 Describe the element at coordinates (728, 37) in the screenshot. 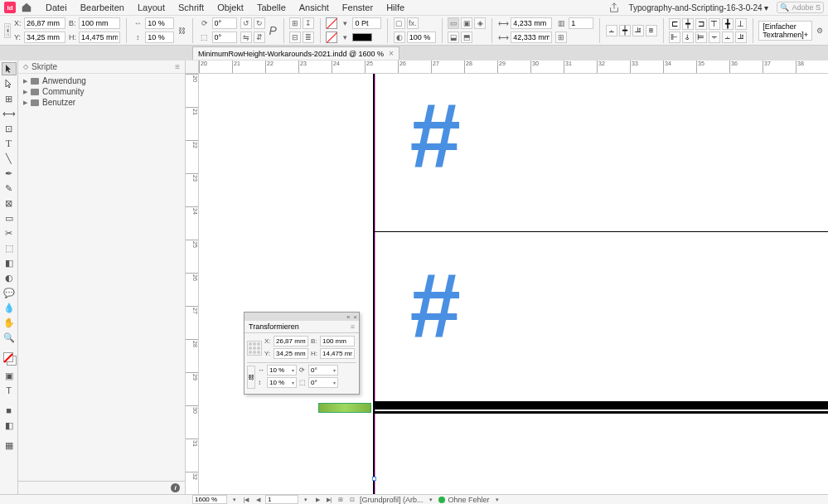

I see `dist-vcenter-icon: ⫠` at that location.